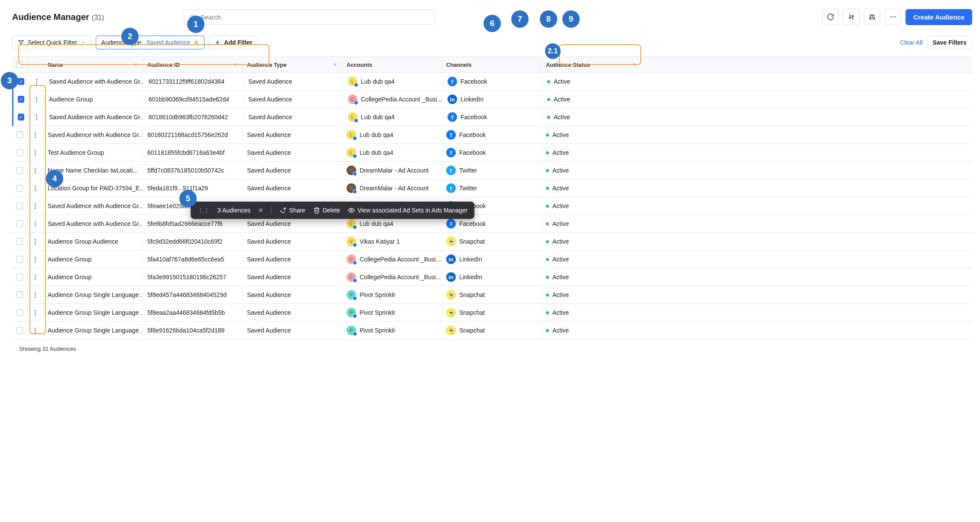  What do you see at coordinates (492, 206) in the screenshot?
I see `table-row: Saved Audience with Audience Gr...5feaee…` at bounding box center [492, 206].